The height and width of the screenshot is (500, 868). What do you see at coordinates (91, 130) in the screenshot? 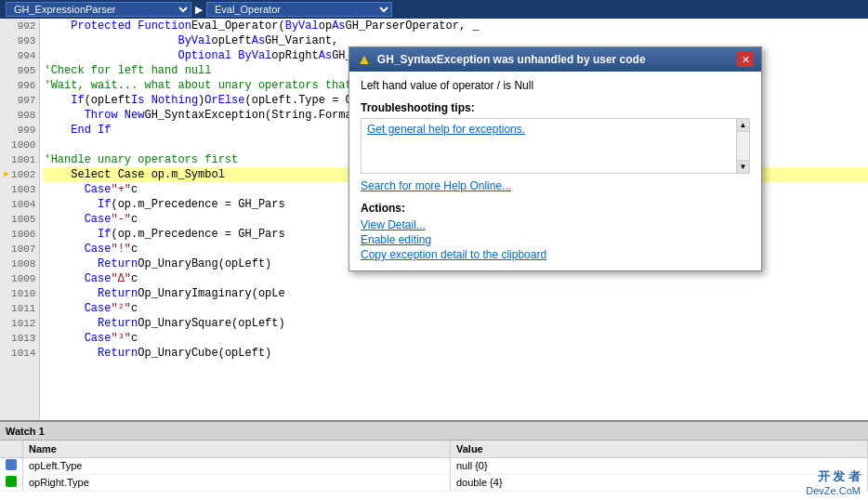
I see `code-segment: End If` at bounding box center [91, 130].